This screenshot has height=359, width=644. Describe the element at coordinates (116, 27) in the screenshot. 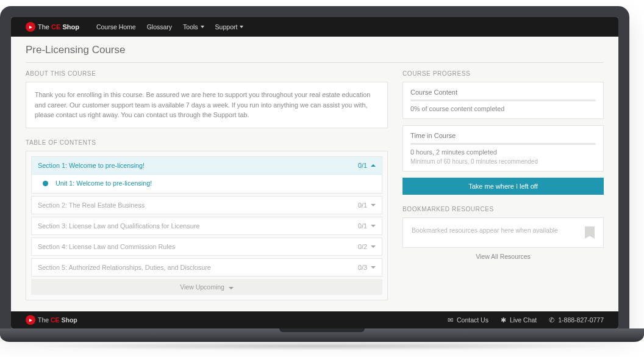

I see `nav-course-home: Course Home` at that location.